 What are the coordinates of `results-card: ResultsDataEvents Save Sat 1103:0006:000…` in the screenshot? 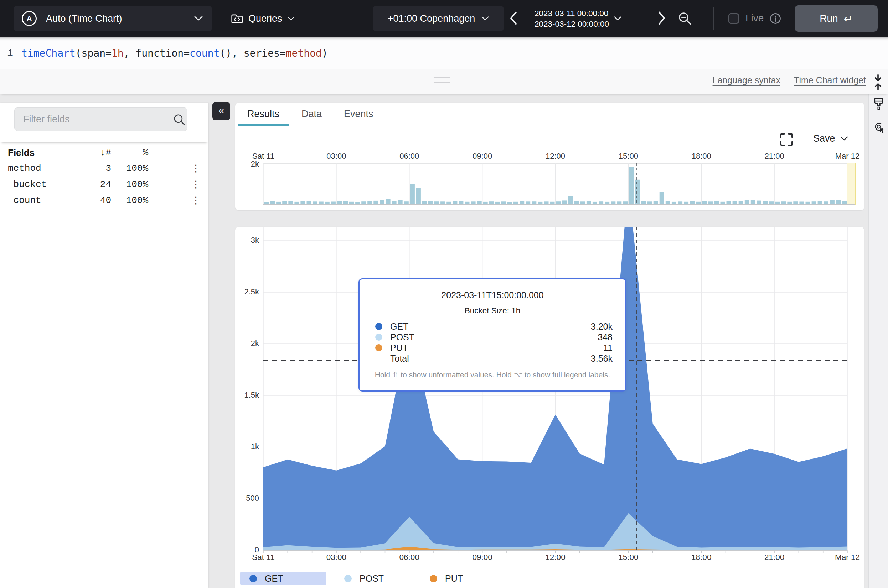 It's located at (549, 156).